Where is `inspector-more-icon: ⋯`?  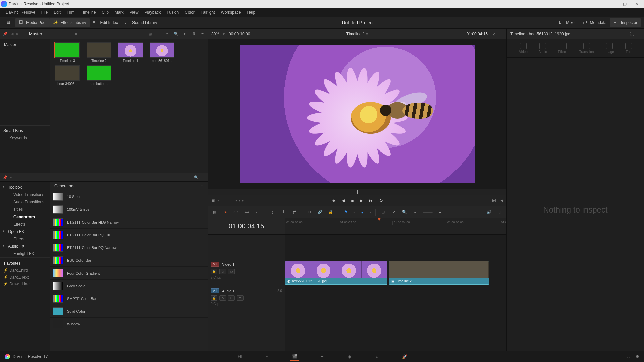
inspector-more-icon: ⋯ is located at coordinates (639, 34).